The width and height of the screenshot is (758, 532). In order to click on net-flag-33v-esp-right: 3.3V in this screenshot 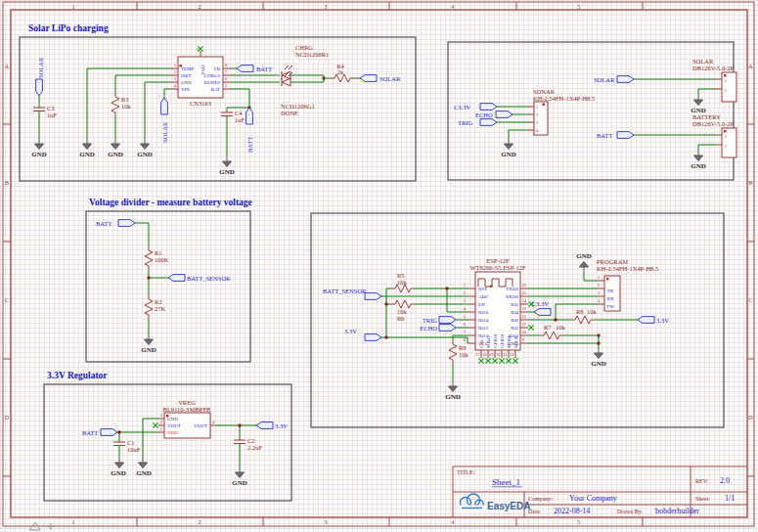, I will do `click(653, 321)`.